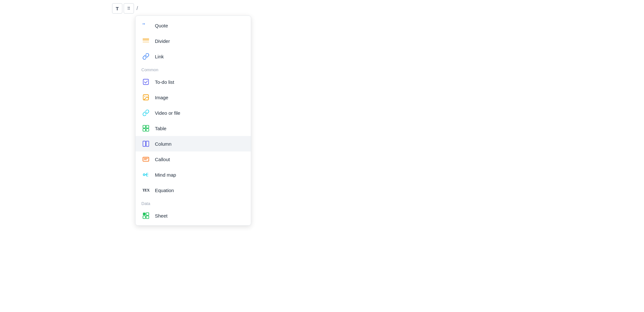 The image size is (644, 312). Describe the element at coordinates (161, 128) in the screenshot. I see `table-label: Table` at that location.